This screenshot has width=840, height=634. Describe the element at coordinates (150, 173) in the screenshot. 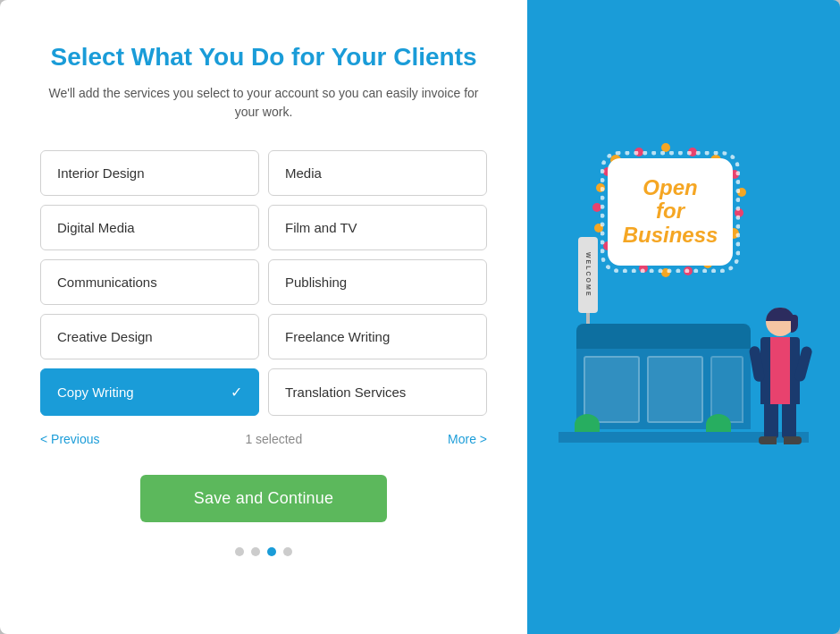

I see `service-btn-interior-design: Interior Design` at that location.